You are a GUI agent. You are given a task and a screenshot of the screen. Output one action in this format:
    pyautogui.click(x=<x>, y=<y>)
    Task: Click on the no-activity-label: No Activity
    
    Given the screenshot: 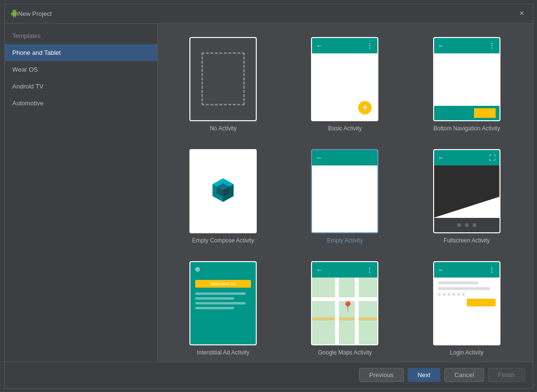 What is the action you would take?
    pyautogui.click(x=223, y=128)
    